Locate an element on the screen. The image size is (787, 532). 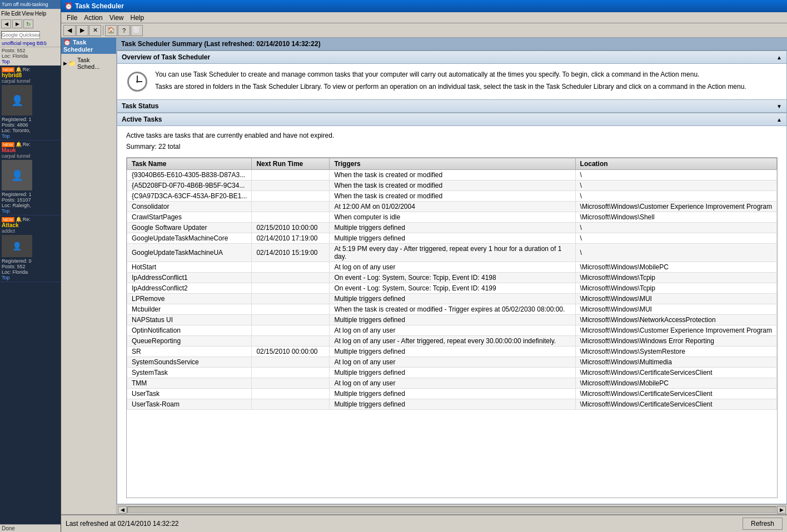
table-row: UserTask-Roam Multiple triggers defined … is located at coordinates (452, 404).